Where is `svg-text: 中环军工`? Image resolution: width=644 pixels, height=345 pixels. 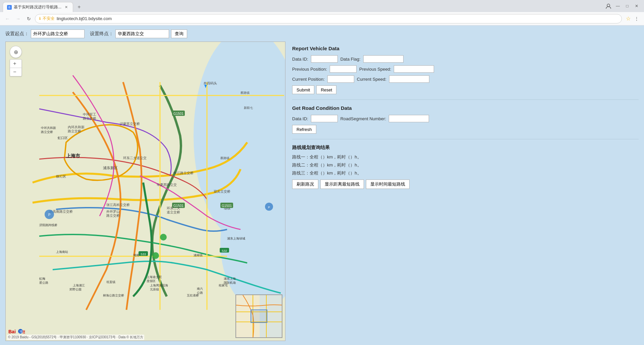 svg-text: 中环军工 is located at coordinates (90, 115).